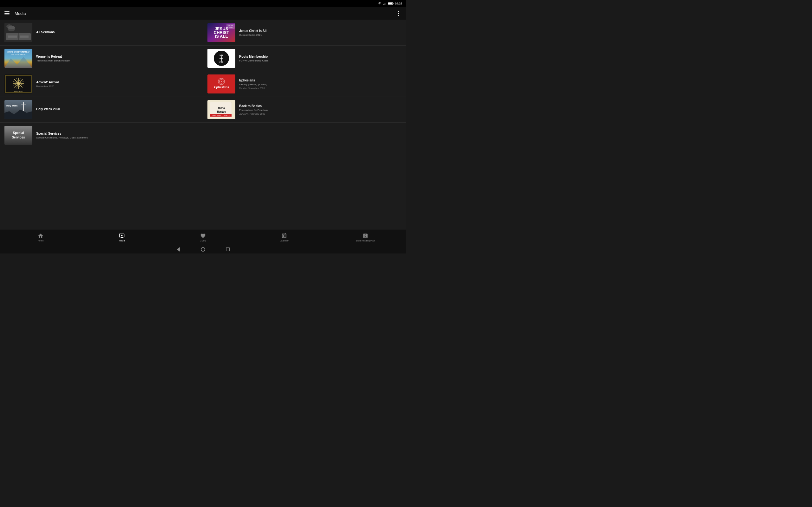  I want to click on system-nav, so click(203, 249).